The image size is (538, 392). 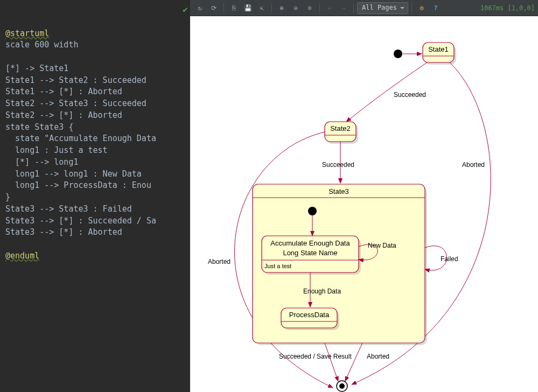 What do you see at coordinates (310, 243) in the screenshot?
I see `accumulate-label: Accumulate Enough Data` at bounding box center [310, 243].